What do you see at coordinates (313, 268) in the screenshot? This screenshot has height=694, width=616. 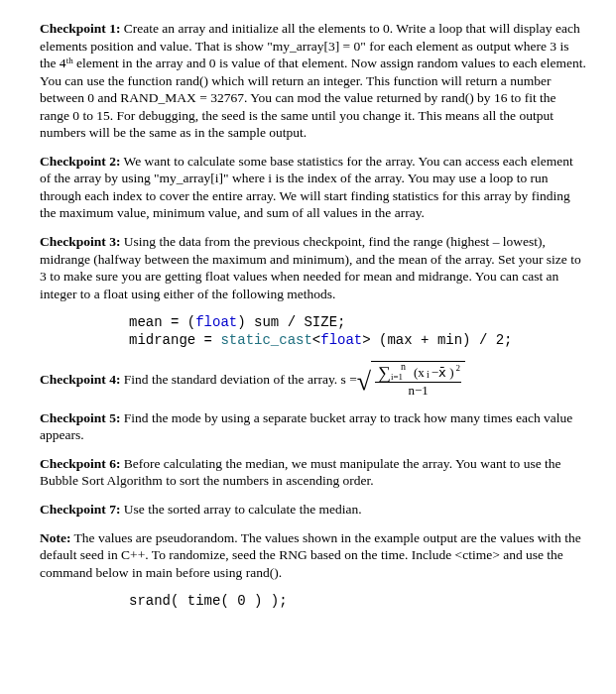 I see `checkpoint-3: Checkpoint 3: Using the data from the pr…` at bounding box center [313, 268].